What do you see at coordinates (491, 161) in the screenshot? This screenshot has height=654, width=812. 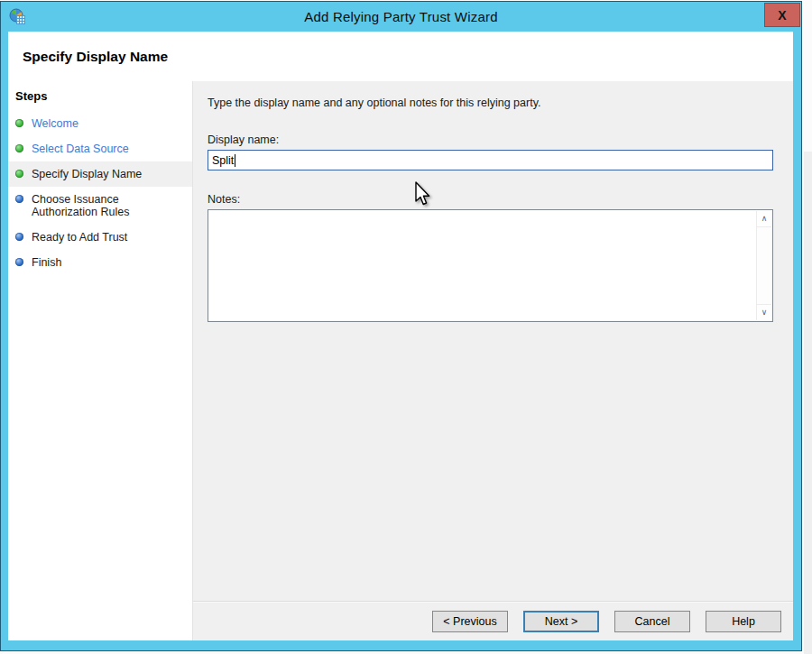 I see `display-name-input: Split` at bounding box center [491, 161].